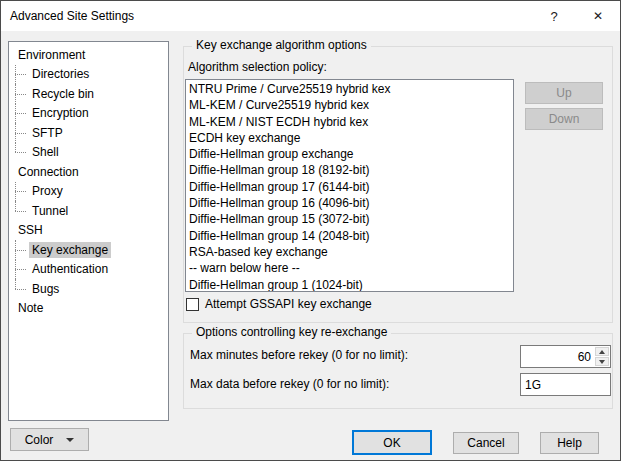  I want to click on up-button: Up, so click(564, 93).